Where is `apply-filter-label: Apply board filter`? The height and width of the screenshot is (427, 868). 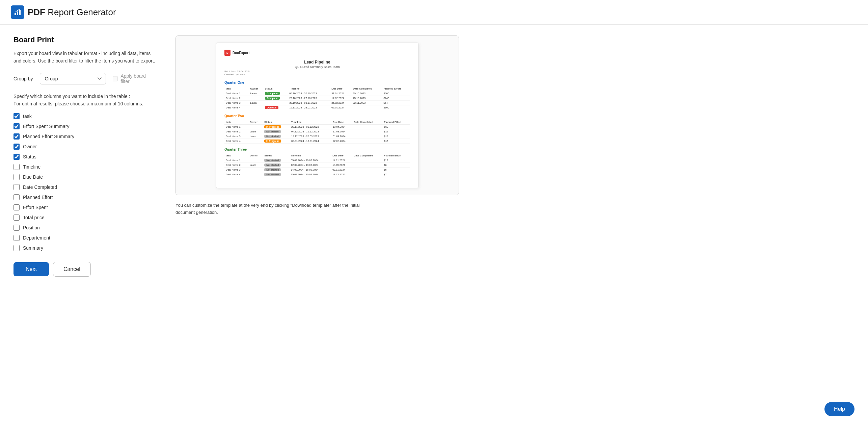
apply-filter-label: Apply board filter is located at coordinates (138, 79).